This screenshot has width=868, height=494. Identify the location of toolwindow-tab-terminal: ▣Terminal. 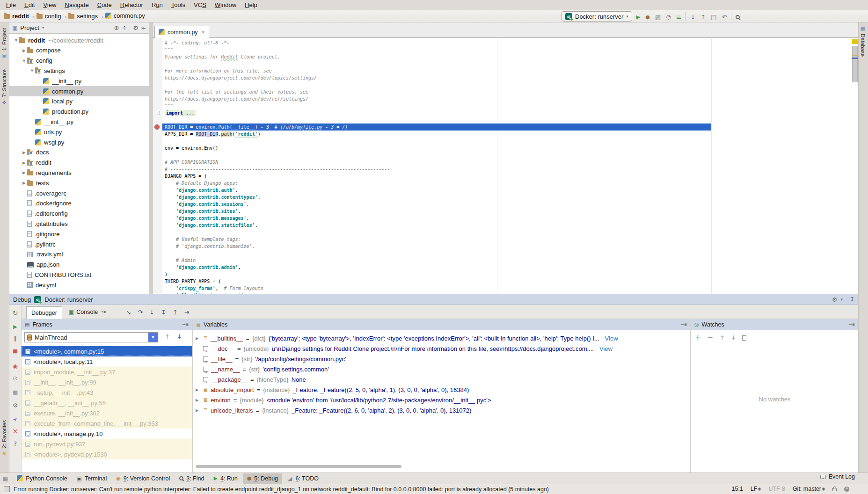
(92, 479).